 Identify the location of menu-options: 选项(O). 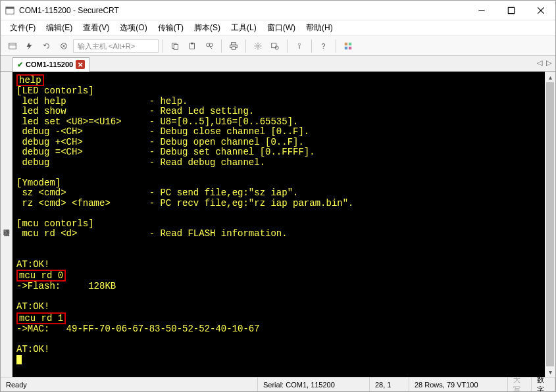
(133, 28).